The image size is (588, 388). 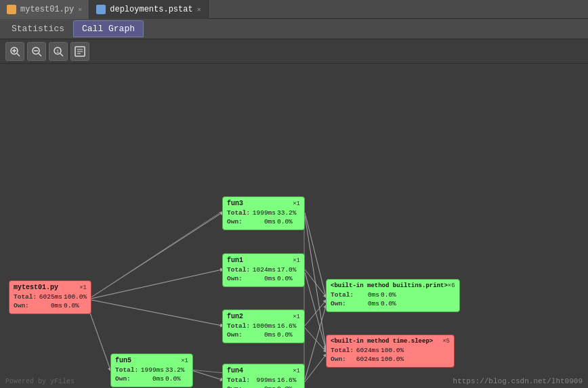 I want to click on tab-deployments: deployments.pstat ✕, so click(x=149, y=9).